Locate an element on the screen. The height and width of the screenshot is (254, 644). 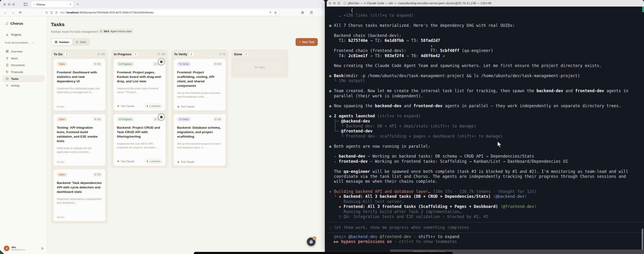
empty-column-placeholder: No tasks is located at coordinates (260, 67).